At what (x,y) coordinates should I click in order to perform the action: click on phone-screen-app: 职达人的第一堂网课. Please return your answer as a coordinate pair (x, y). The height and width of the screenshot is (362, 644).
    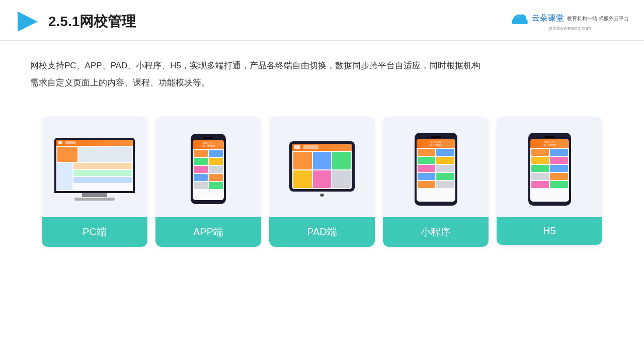
    Looking at the image, I should click on (208, 170).